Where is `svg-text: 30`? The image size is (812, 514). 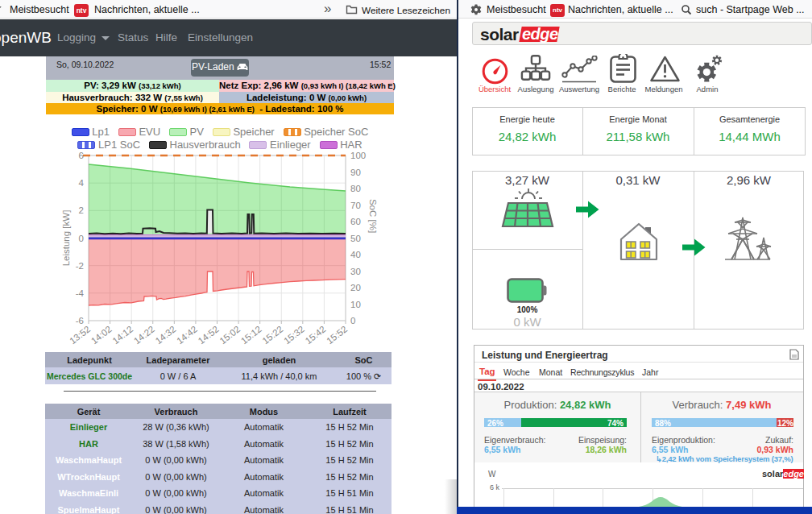 svg-text: 30 is located at coordinates (356, 272).